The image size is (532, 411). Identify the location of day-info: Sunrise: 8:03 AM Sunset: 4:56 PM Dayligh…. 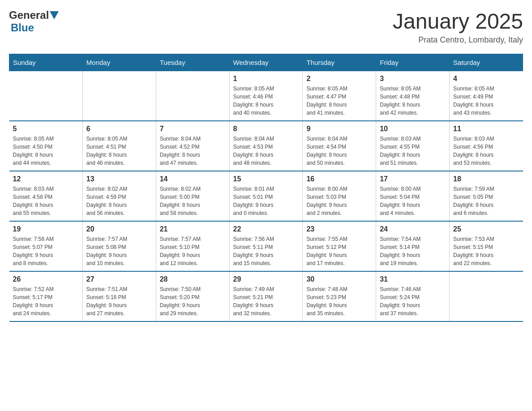
(486, 151).